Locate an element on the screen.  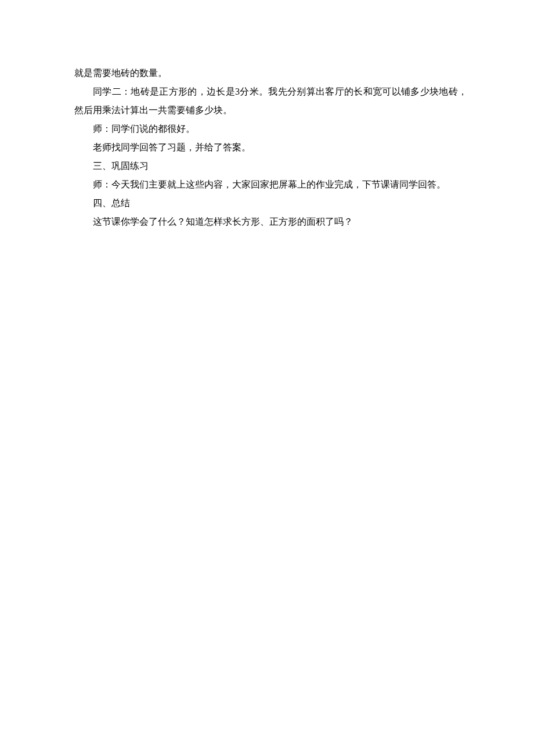
paragraph-line: 师：今天我们主要就上这些内容，大家回家把屏幕上的作业完成，下节课请同学回答。 is located at coordinates (270, 185).